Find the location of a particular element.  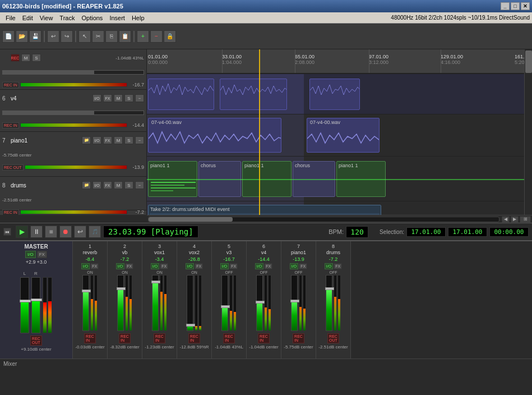

ch-3-fx: FX is located at coordinates (164, 266).